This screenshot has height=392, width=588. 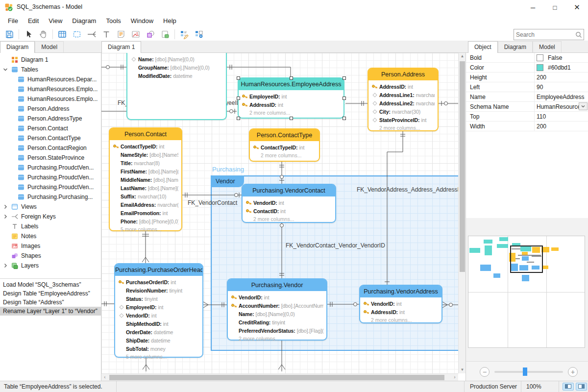 I want to click on sidebar-item-foreign-keys: Foreign Keys, so click(x=50, y=217).